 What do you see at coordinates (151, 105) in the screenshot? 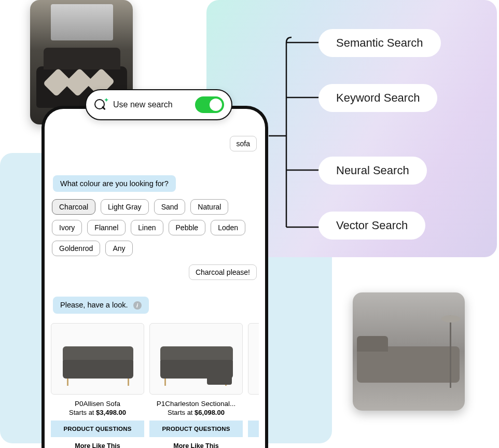
I see `search-toggle-label: Use new search` at bounding box center [151, 105].